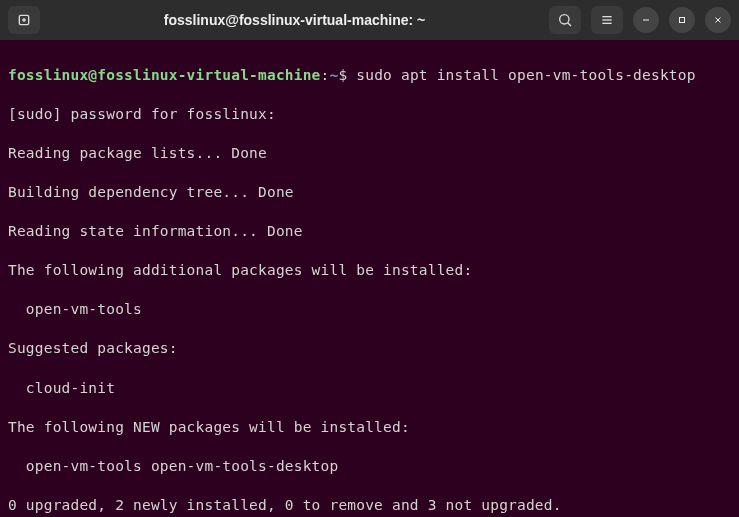 Image resolution: width=739 pixels, height=517 pixels. What do you see at coordinates (370, 20) in the screenshot?
I see `window-titlebar: fosslinux@fosslinux-virtual-machine: ~` at bounding box center [370, 20].